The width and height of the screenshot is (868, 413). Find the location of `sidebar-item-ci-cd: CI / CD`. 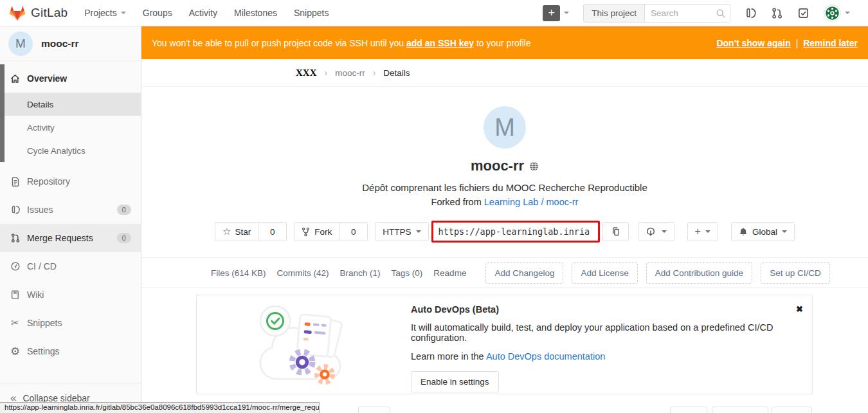

sidebar-item-ci-cd: CI / CD is located at coordinates (71, 266).